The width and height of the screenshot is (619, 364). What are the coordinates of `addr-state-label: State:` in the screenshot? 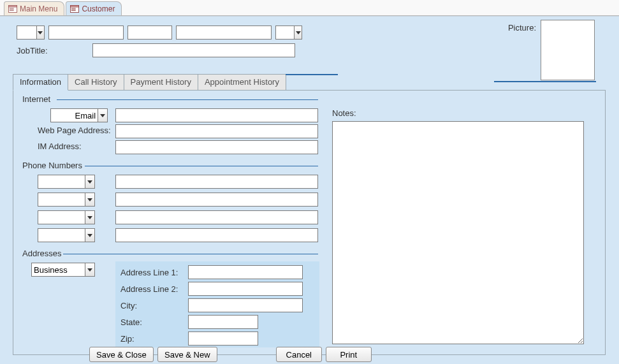 It's located at (152, 323).